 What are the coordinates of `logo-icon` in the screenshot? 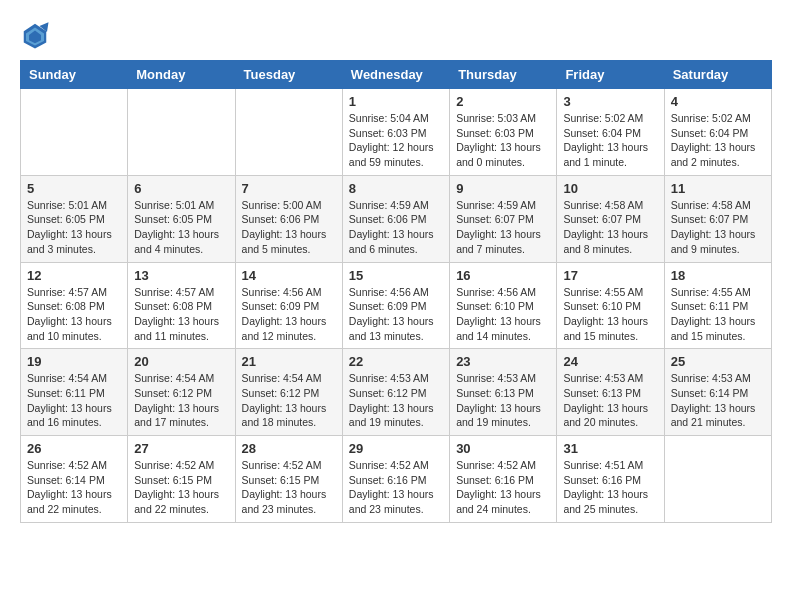 It's located at (35, 35).